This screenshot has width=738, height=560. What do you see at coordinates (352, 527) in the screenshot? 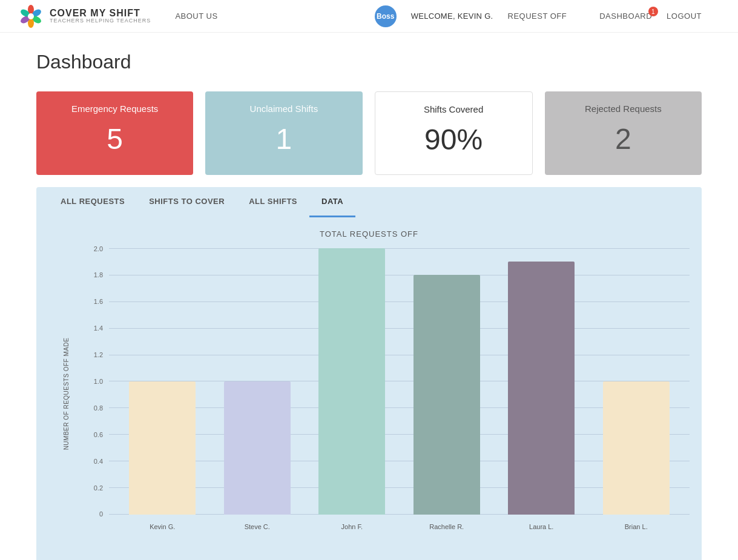
I see `bar-label: John F.` at bounding box center [352, 527].